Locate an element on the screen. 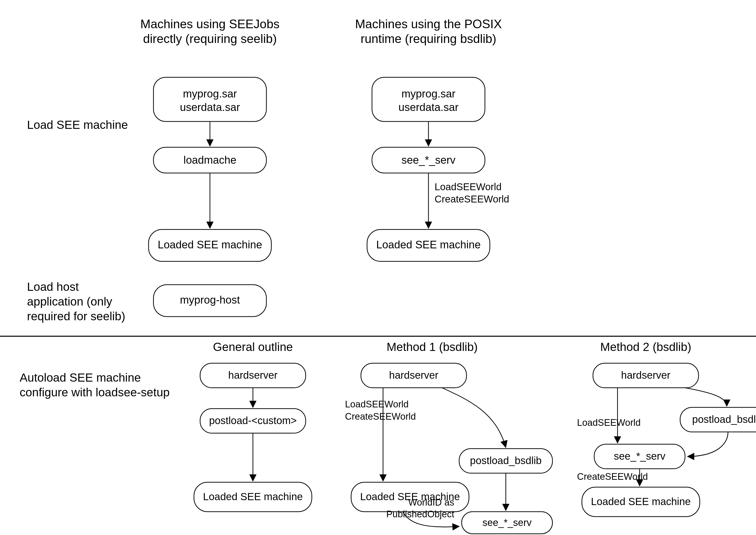 The width and height of the screenshot is (756, 535). node-loaded-general: Loaded SEE machine is located at coordinates (253, 497).